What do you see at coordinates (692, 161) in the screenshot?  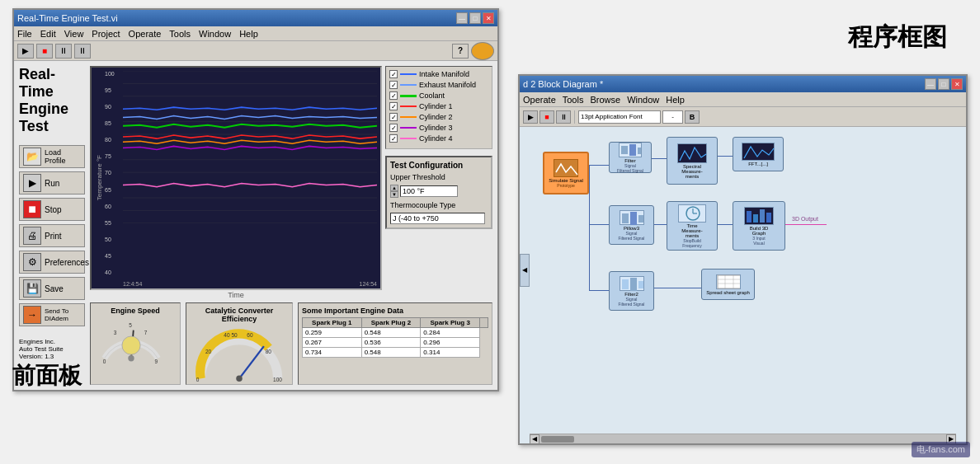 I see `bd-node-spectral: SpectralMeasure-ments` at bounding box center [692, 161].